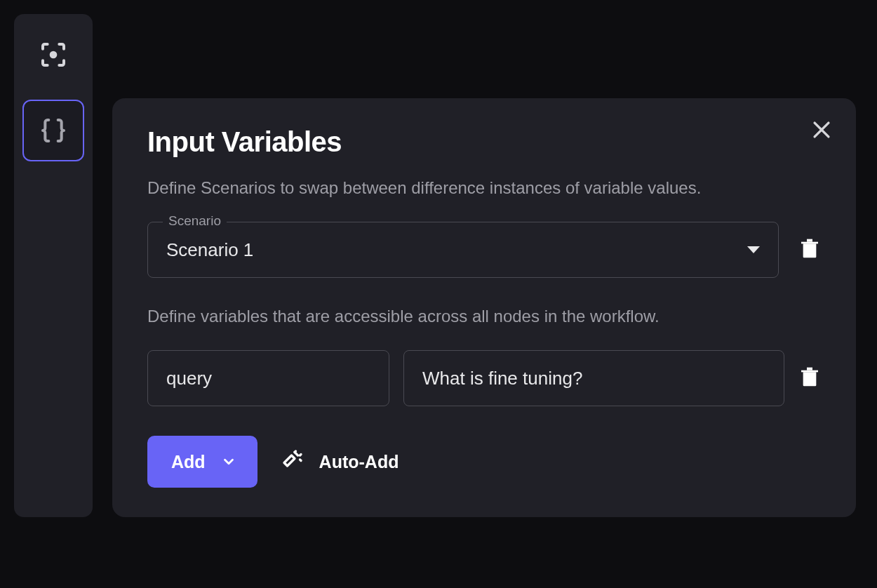 This screenshot has width=877, height=588. What do you see at coordinates (484, 378) in the screenshot?
I see `variable-row` at bounding box center [484, 378].